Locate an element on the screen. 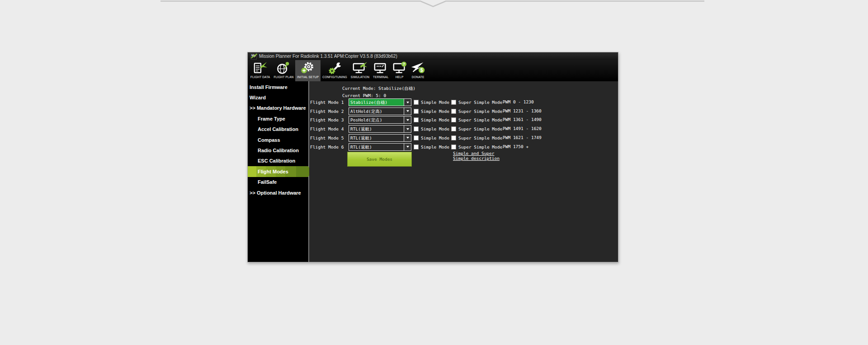  sidebar-item-radio-calibration: Radio Calibration is located at coordinates (278, 150).